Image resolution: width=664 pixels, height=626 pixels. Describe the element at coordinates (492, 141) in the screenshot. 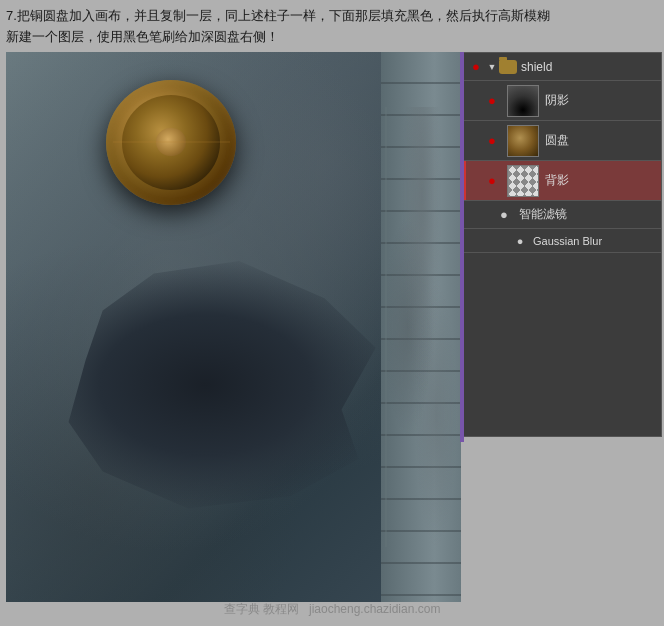

I see `disk-visibility-eye: ●` at that location.